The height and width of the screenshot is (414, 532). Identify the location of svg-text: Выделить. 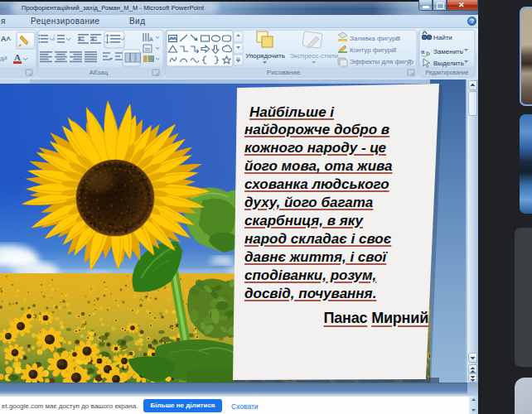
(449, 63).